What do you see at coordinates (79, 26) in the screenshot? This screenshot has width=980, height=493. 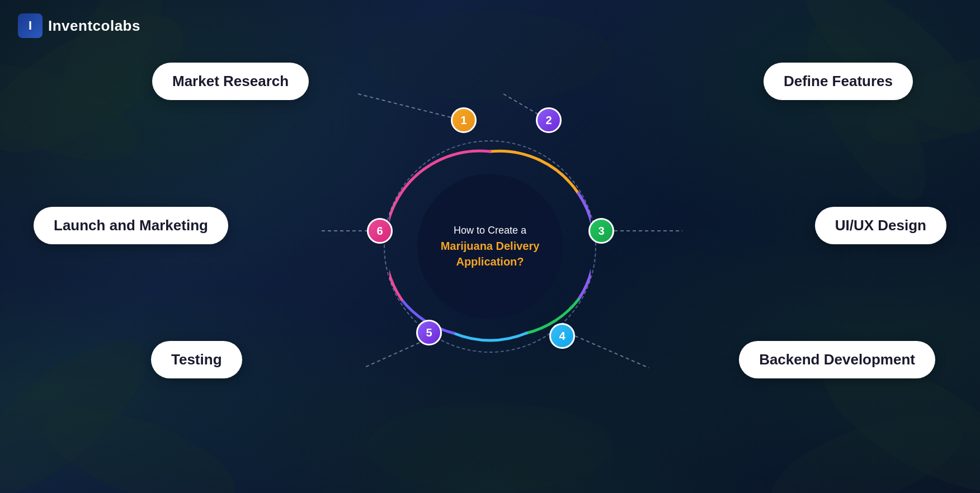 I see `logo: I Inventcolabs` at bounding box center [79, 26].